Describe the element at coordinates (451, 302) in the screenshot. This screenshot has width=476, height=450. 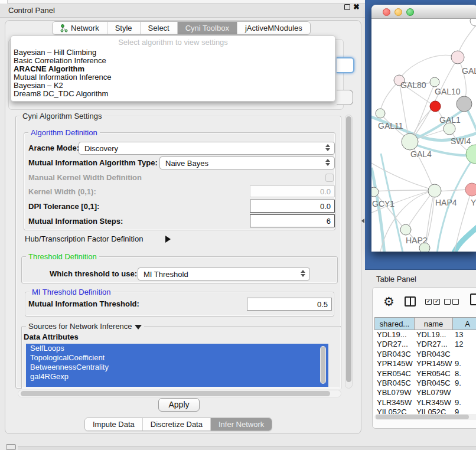
I see `deselect-all-icon` at that location.